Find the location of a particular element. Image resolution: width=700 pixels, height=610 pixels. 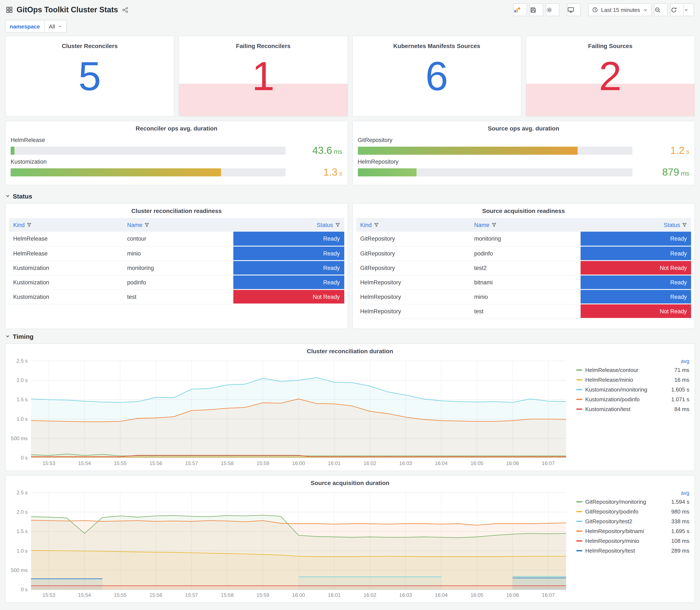

add-panel-button is located at coordinates (520, 10).